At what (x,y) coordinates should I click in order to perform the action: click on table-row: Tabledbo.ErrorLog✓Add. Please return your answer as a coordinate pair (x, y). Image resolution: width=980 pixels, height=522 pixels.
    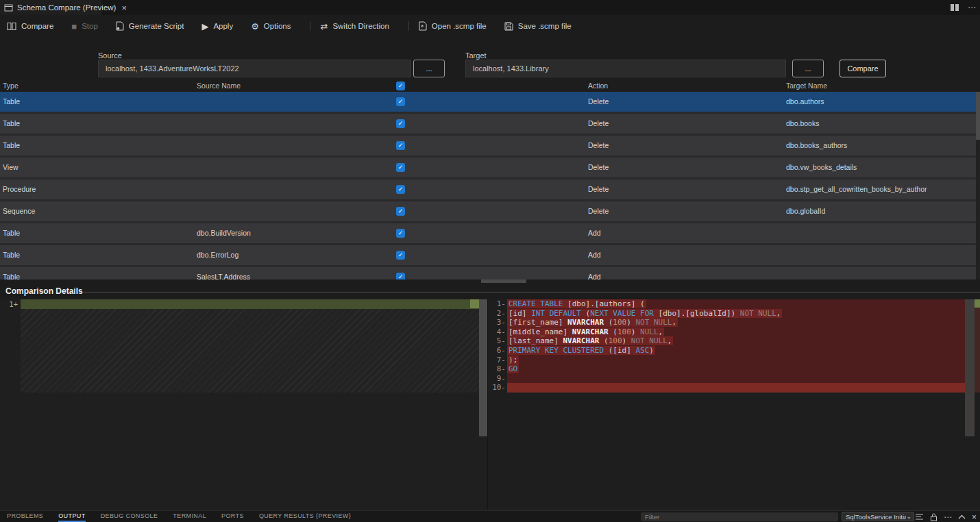
    Looking at the image, I should click on (490, 256).